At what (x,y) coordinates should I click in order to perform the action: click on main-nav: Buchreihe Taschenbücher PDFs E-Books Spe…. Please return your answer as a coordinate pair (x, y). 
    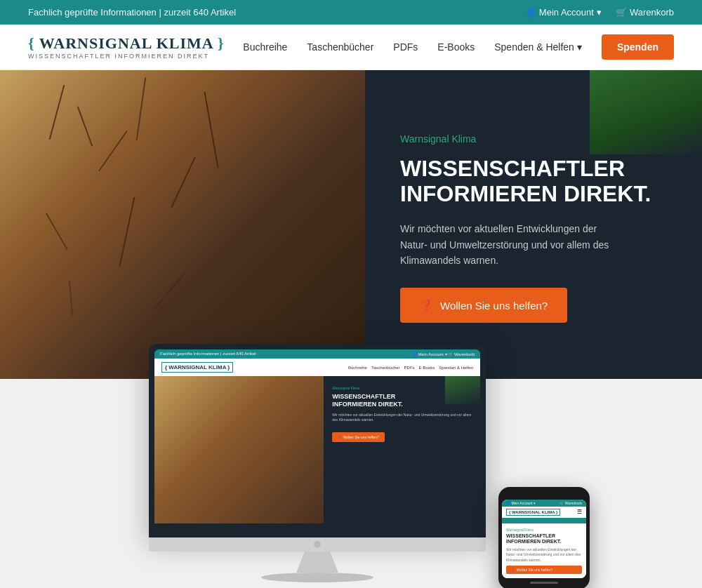
    Looking at the image, I should click on (458, 47).